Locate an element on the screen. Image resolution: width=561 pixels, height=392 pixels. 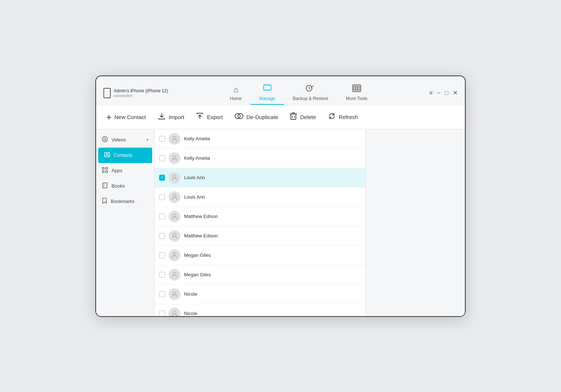
contacts-icon is located at coordinates (107, 155).